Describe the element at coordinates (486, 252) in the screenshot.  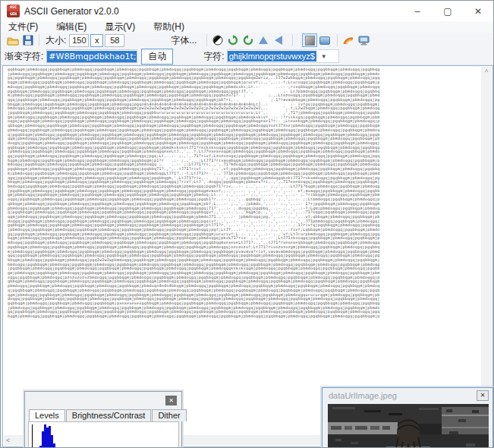
I see `scroll-up-icon: ^` at that location.